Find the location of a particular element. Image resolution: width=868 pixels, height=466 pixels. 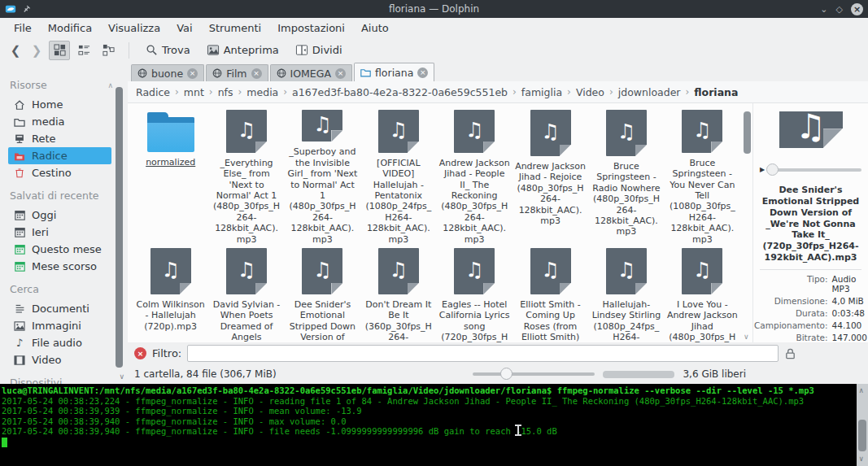

breadcrumb-segment: nfs is located at coordinates (226, 93).